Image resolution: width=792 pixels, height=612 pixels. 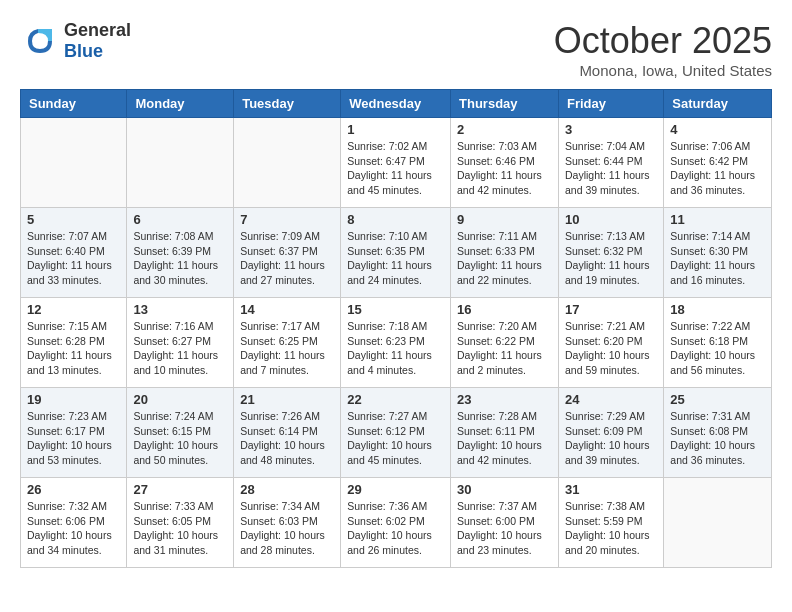 I want to click on day-number: 31, so click(x=611, y=490).